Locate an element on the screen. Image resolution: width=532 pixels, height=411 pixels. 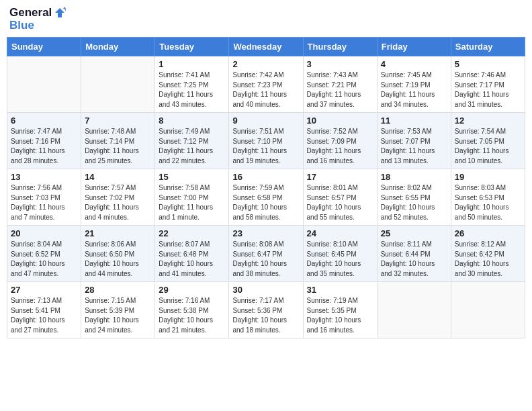
day-info: Sunrise: 8:08 AM Sunset: 6:47 PM Dayligh… is located at coordinates (266, 259).